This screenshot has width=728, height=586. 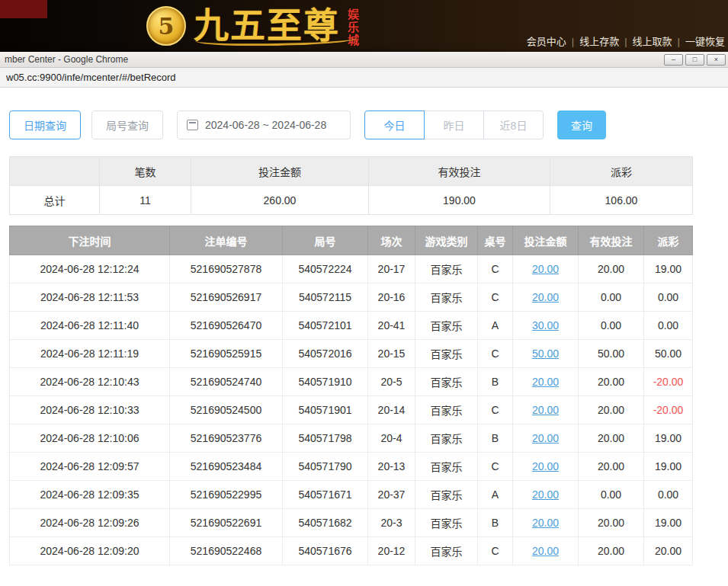 I want to click on background-window-fragment, so click(x=24, y=9).